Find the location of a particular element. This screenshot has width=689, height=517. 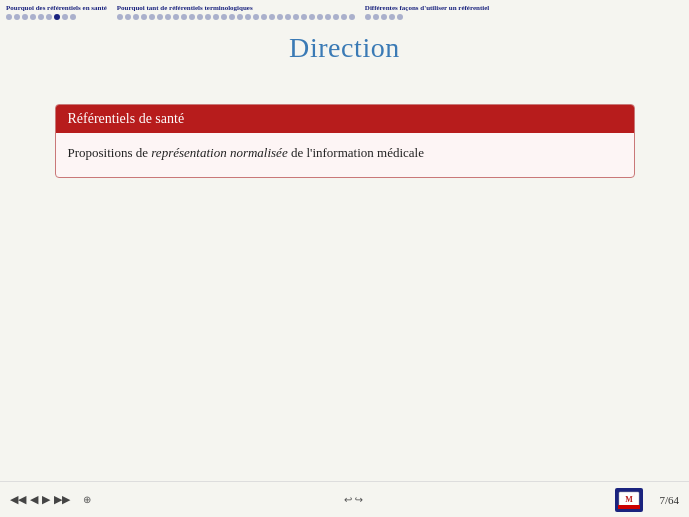

nav-section-3: Différentes façons d'utiliser un référen… is located at coordinates (427, 12).